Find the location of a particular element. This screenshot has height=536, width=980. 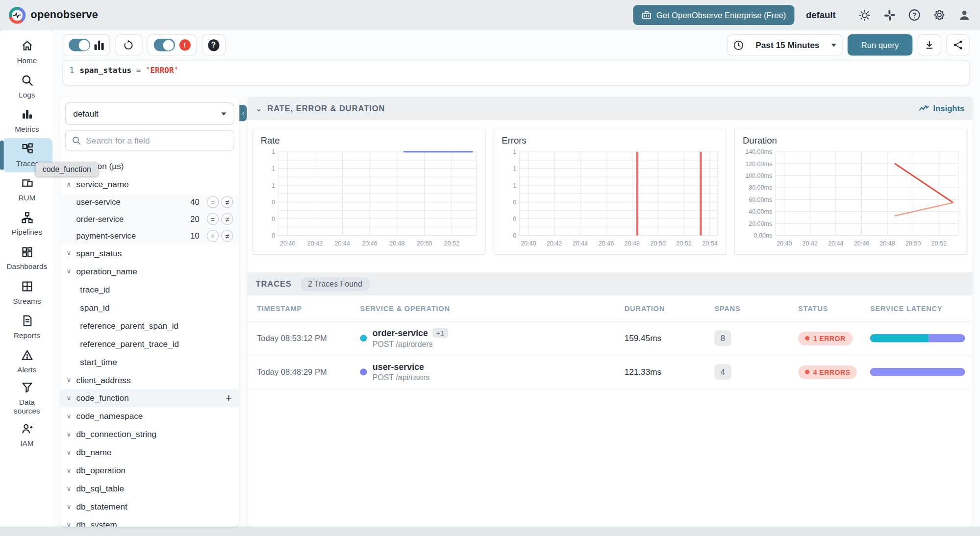

sidebar-item-logs: Logs is located at coordinates (27, 87).